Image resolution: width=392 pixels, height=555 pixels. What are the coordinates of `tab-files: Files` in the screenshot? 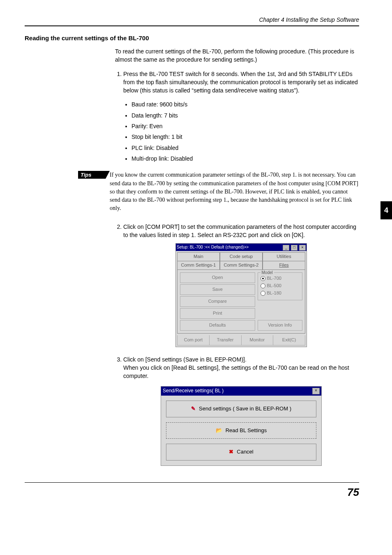 It's located at (284, 265).